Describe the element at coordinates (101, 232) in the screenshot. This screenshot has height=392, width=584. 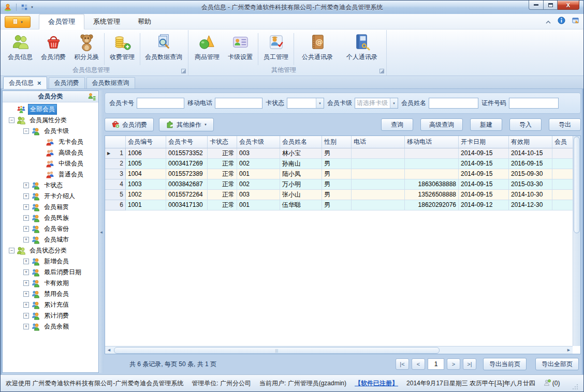
I see `collapse-sidebar-icon: ◀` at that location.